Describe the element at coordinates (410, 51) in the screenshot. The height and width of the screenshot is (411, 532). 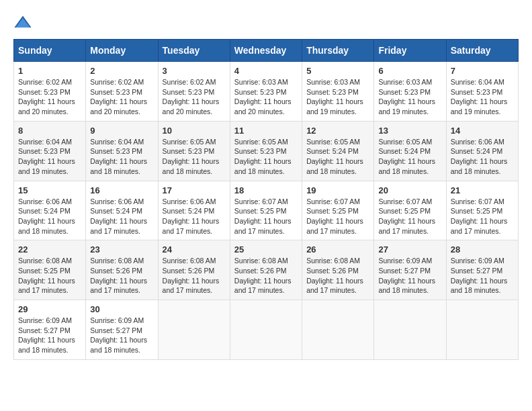
I see `day-of-week-header: Friday` at that location.